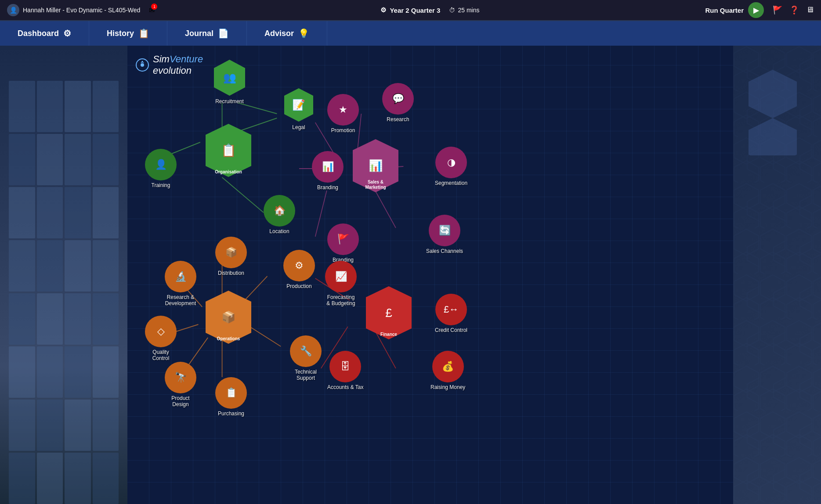 This screenshot has height=504, width=821. I want to click on operations-node: 📦 Operations, so click(228, 317).